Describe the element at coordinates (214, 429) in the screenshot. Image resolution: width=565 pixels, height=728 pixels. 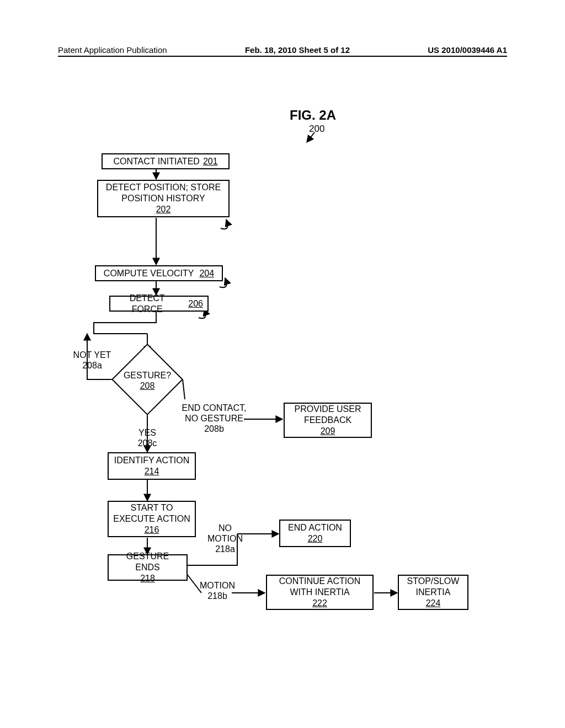
I see `label-ref: 208b` at that location.